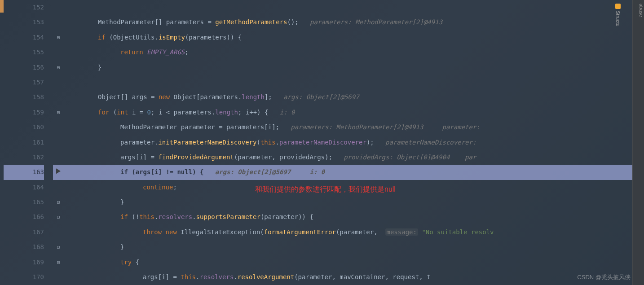  I want to click on line-number: 168, so click(24, 247).